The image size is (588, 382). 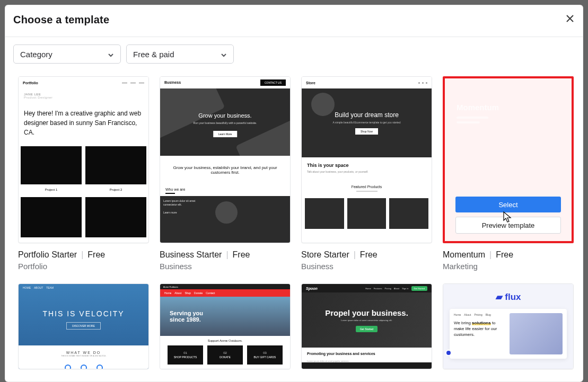 What do you see at coordinates (191, 255) in the screenshot?
I see `template-name: Business Starter` at bounding box center [191, 255].